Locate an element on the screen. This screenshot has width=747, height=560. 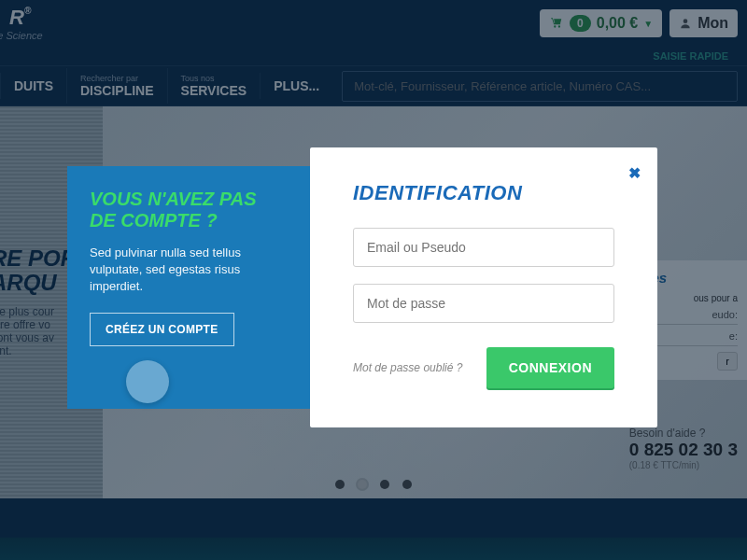
forgot-password-link: Mot de passe oublié ? is located at coordinates (407, 368).